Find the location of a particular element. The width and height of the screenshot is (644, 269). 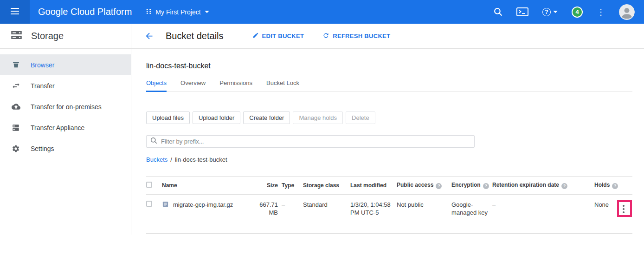

tab-label: Permissions is located at coordinates (236, 83).